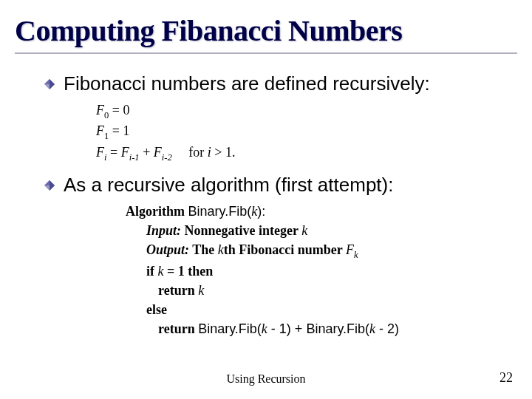 Image resolution: width=532 pixels, height=399 pixels. Describe the element at coordinates (307, 111) in the screenshot. I see `def-f0: F0 = 0` at that location.